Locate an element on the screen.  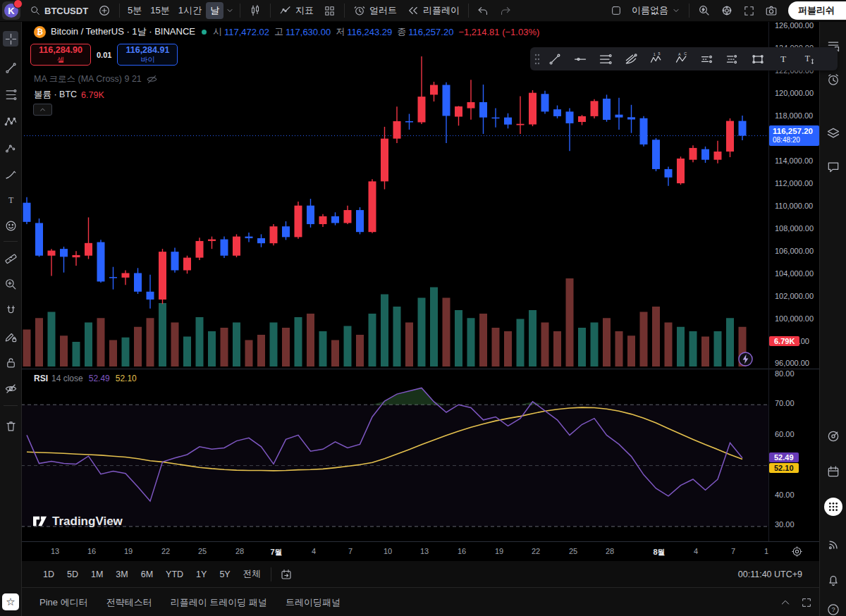
axis-settings-gear-icon is located at coordinates (797, 551).